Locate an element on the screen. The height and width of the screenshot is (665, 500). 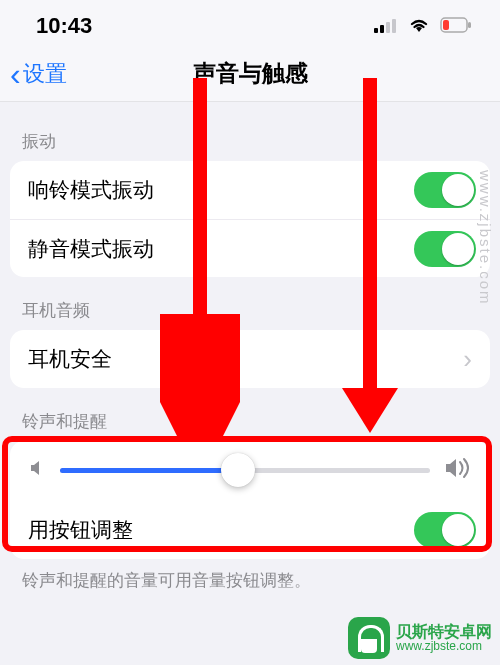
speaker-low-icon is located at coordinates (37, 470).